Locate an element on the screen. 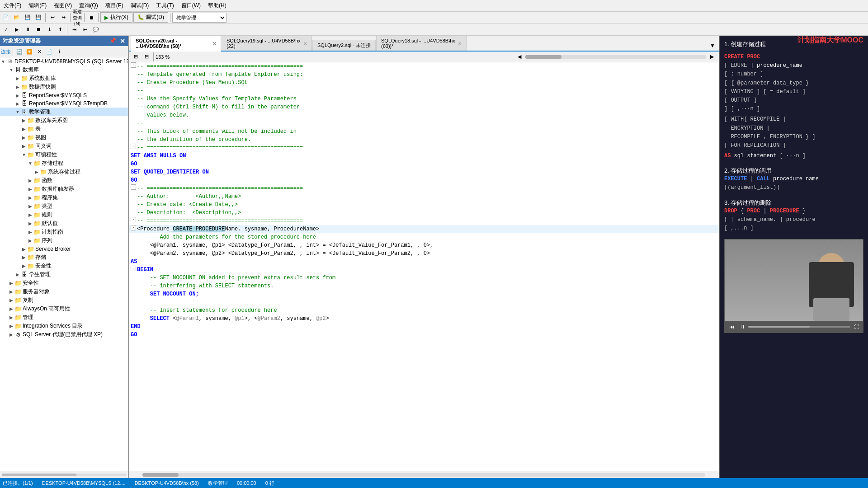 The width and height of the screenshot is (868, 488). tab-3: SQLQuery18.sql - ...U4VD58B\hx (60))* ✕ is located at coordinates (421, 43).